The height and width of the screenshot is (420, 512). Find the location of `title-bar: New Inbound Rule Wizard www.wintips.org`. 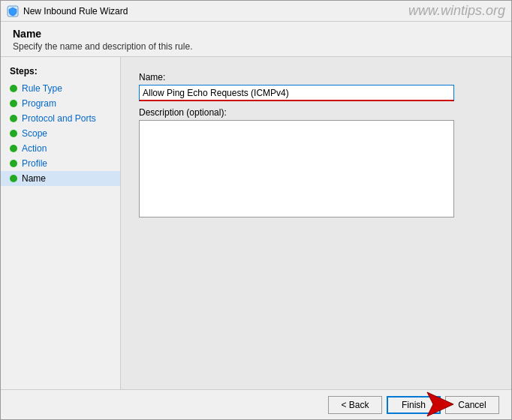

title-bar: New Inbound Rule Wizard www.wintips.org is located at coordinates (256, 11).